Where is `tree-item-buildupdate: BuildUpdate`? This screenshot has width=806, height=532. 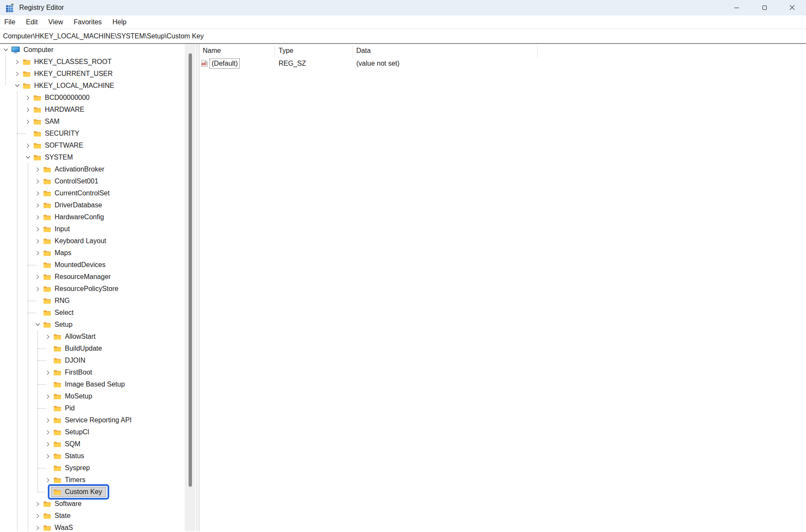
tree-item-buildupdate: BuildUpdate is located at coordinates (92, 349).